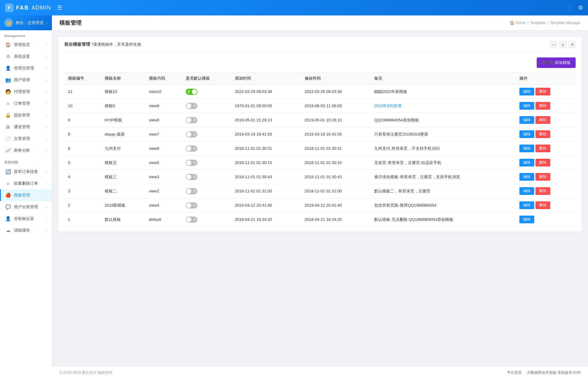  I want to click on cache-icon: ☁, so click(8, 230).